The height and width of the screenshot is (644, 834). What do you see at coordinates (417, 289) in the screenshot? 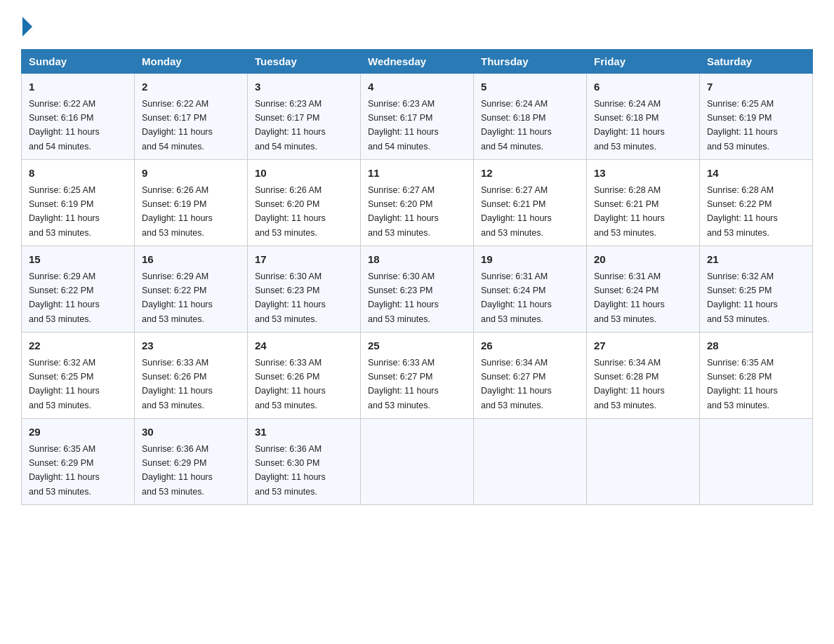
I see `calendar-day-cell: 18 Sunrise: 6:30 AMSunset: 6:23 PMDaylig…` at bounding box center [417, 289].